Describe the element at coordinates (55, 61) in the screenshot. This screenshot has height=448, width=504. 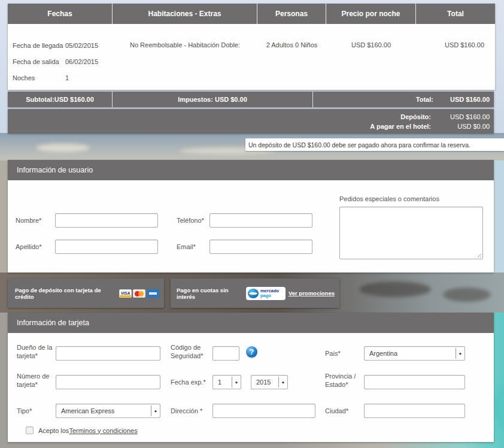
I see `departure-date-row: Fecha de salida 06/02/2015` at that location.